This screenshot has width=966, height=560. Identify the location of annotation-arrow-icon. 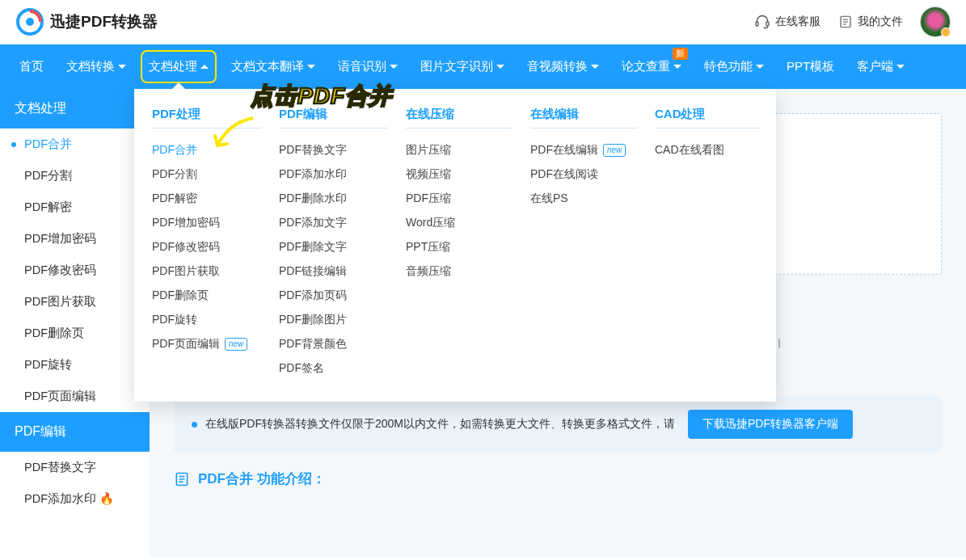
(236, 133).